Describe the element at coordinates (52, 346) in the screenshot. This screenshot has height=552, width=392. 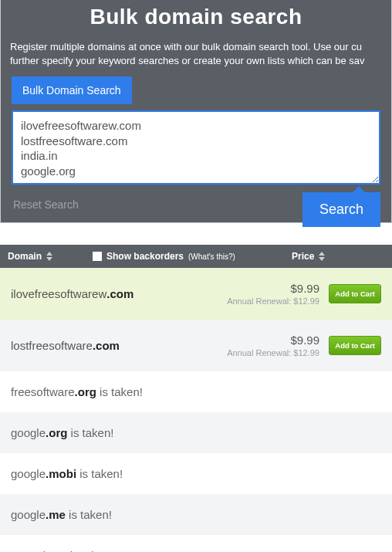
I see `domain-name: lostfreesoftware` at that location.